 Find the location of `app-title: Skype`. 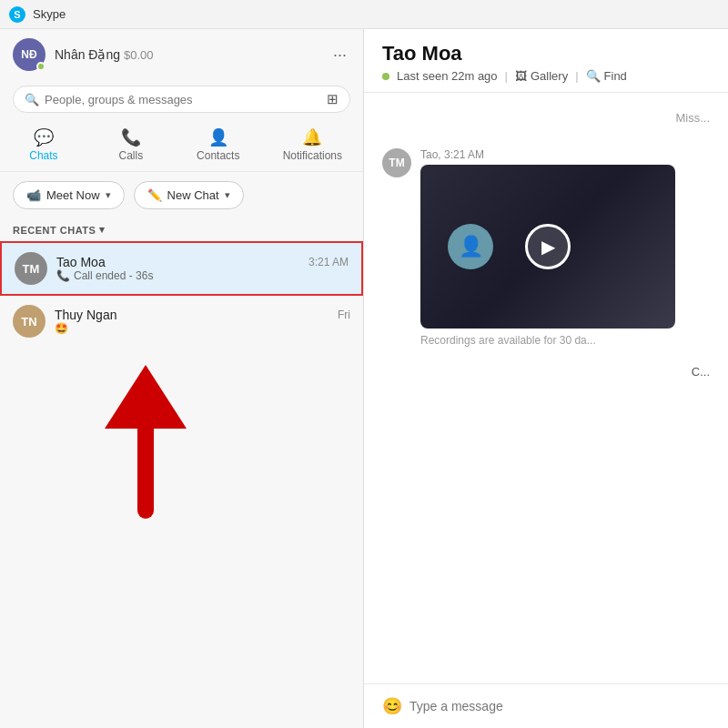

app-title: Skype is located at coordinates (49, 15).